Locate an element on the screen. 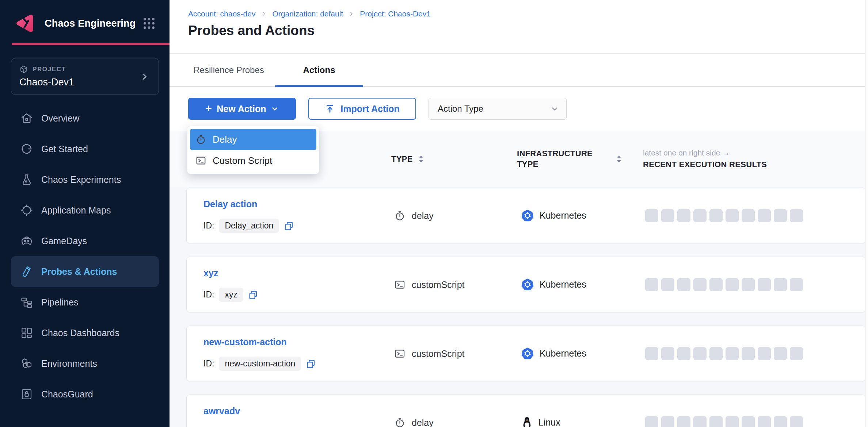 The width and height of the screenshot is (868, 427). sidebar-item-probes-actions: Probes & Actions is located at coordinates (85, 272).